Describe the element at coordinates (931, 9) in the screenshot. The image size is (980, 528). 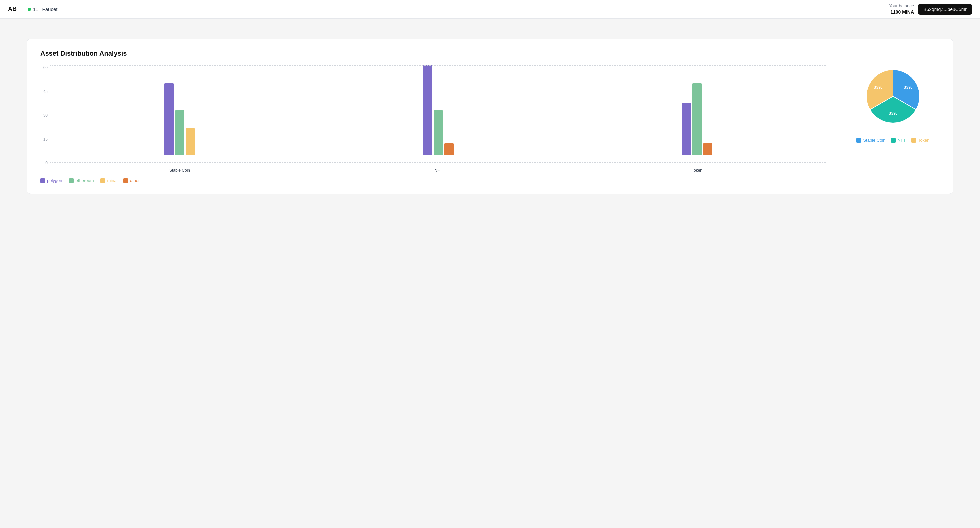
I see `header-right: Your balance 1100 MINA B62qmqZ...beuC5mr` at that location.